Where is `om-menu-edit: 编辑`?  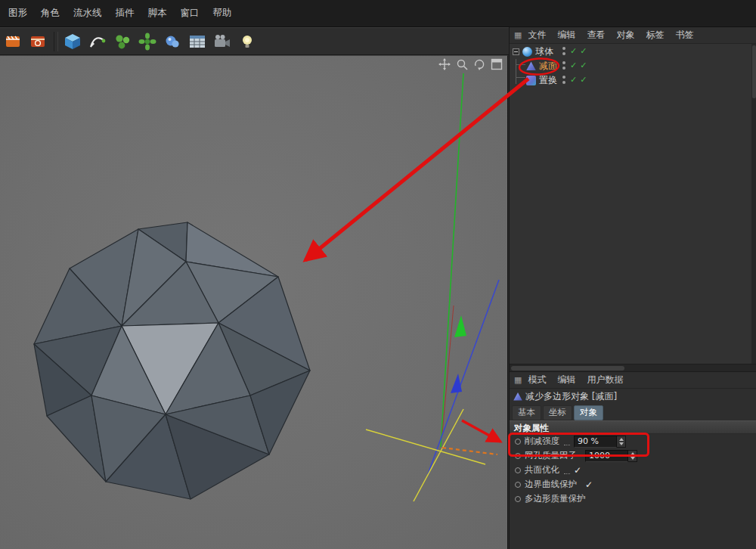 om-menu-edit: 编辑 is located at coordinates (566, 35).